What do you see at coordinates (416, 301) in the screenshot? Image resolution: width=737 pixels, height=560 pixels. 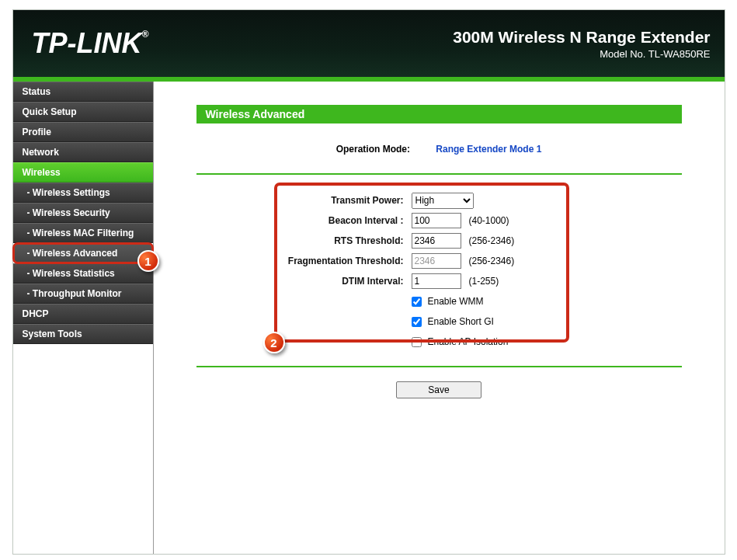 I see `enable-wmm-checkbox` at bounding box center [416, 301].